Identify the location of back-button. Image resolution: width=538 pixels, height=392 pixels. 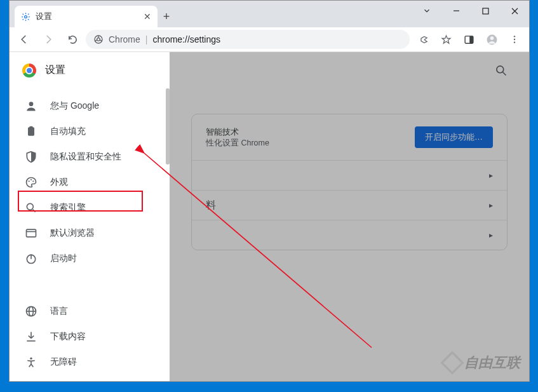
(24, 39).